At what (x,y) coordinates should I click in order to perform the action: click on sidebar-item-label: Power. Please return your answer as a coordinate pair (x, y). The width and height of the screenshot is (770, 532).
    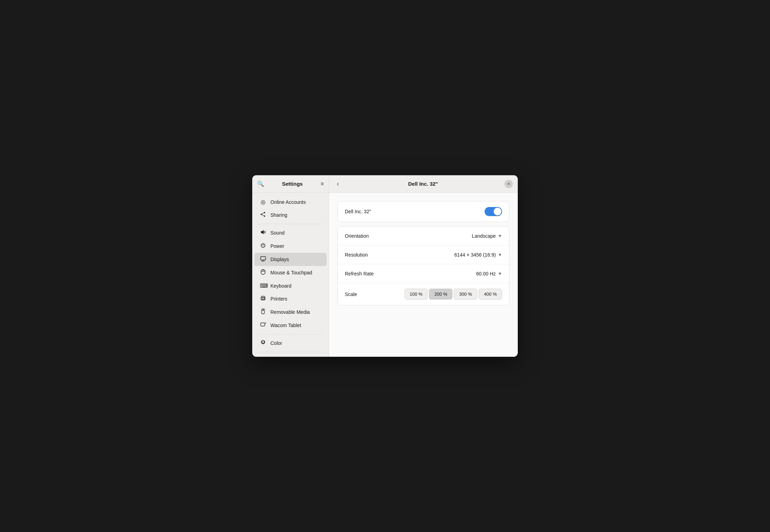
    Looking at the image, I should click on (277, 246).